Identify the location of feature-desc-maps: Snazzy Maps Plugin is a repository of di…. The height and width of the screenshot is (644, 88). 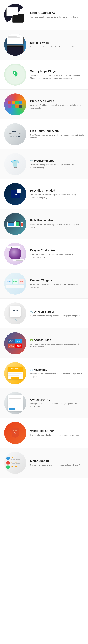
(57, 77).